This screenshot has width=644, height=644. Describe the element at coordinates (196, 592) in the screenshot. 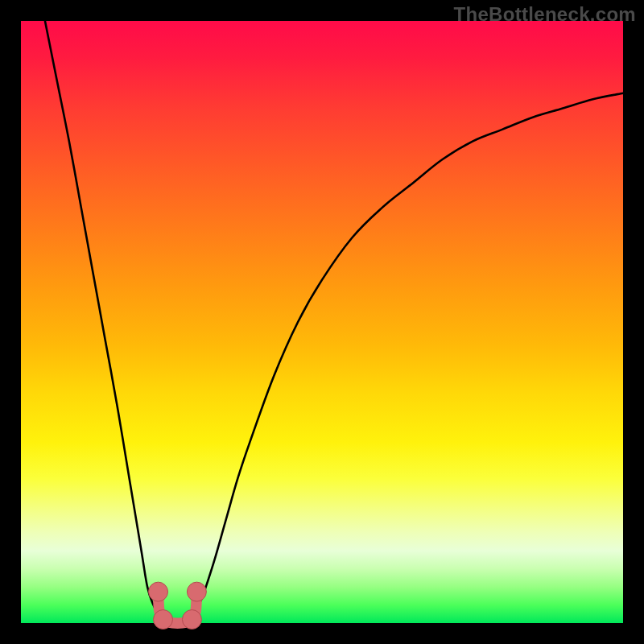

I see `marker-right-shoulder` at that location.